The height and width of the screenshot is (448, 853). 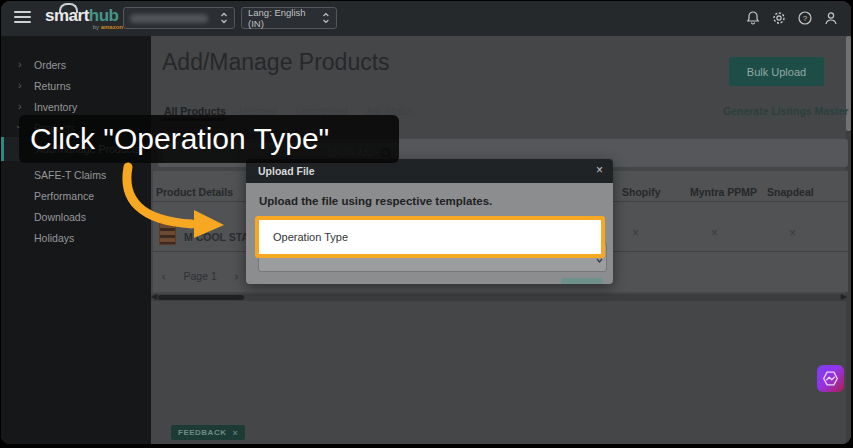 What do you see at coordinates (805, 18) in the screenshot?
I see `help-icon: ?` at bounding box center [805, 18].